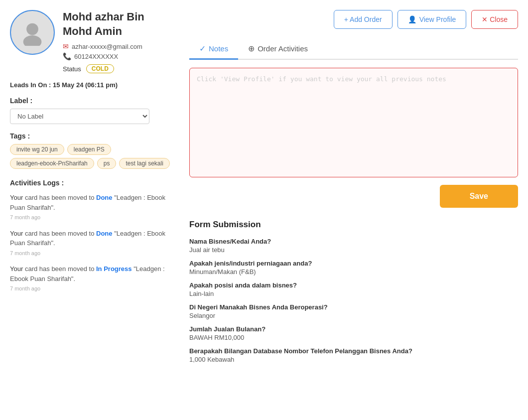  What do you see at coordinates (119, 42) in the screenshot?
I see `profile-info: Mohd azhar Bin Mohd Amin ✉ azhar-xxxxx@g…` at bounding box center [119, 42].